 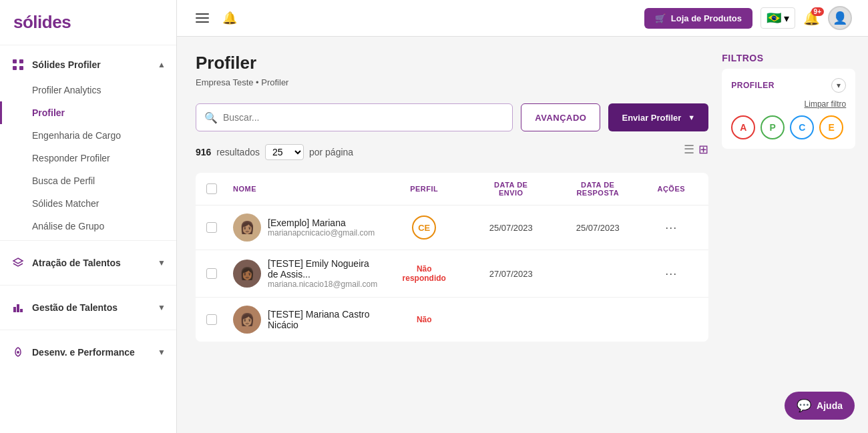 I want to click on sidebar-group-gestao: Gestão de Talentos ▼, so click(x=88, y=308).